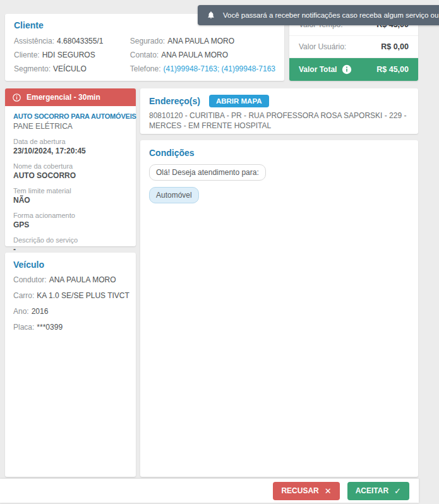  Describe the element at coordinates (279, 172) in the screenshot. I see `conditions-message-row: Olá! Deseja atendimento para:` at that location.